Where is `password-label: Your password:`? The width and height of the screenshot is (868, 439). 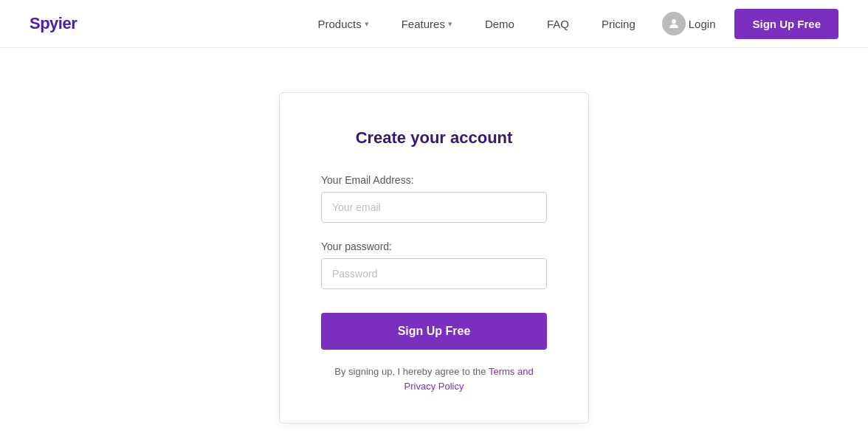 password-label: Your password: is located at coordinates (434, 246).